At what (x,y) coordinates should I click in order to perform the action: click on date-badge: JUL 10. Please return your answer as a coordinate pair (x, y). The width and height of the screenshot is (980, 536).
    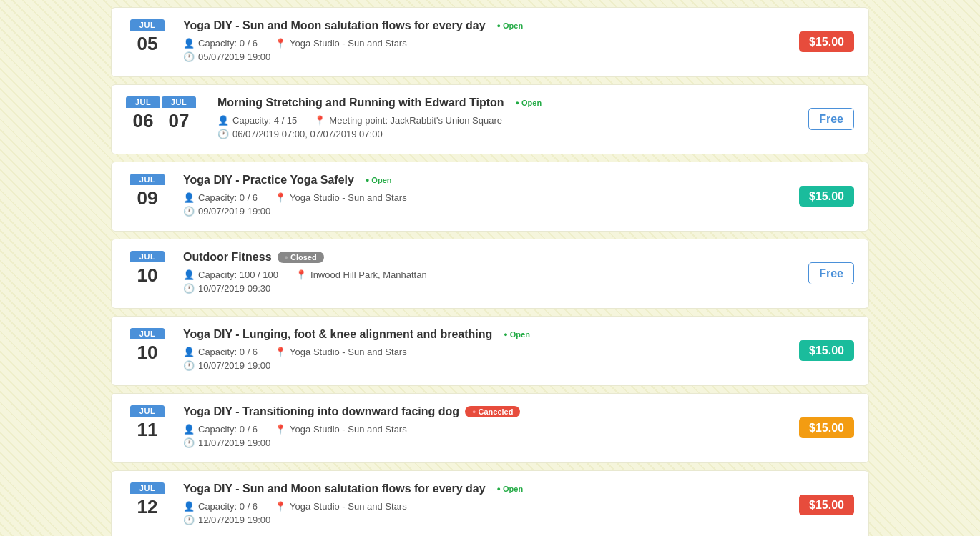
    Looking at the image, I should click on (147, 346).